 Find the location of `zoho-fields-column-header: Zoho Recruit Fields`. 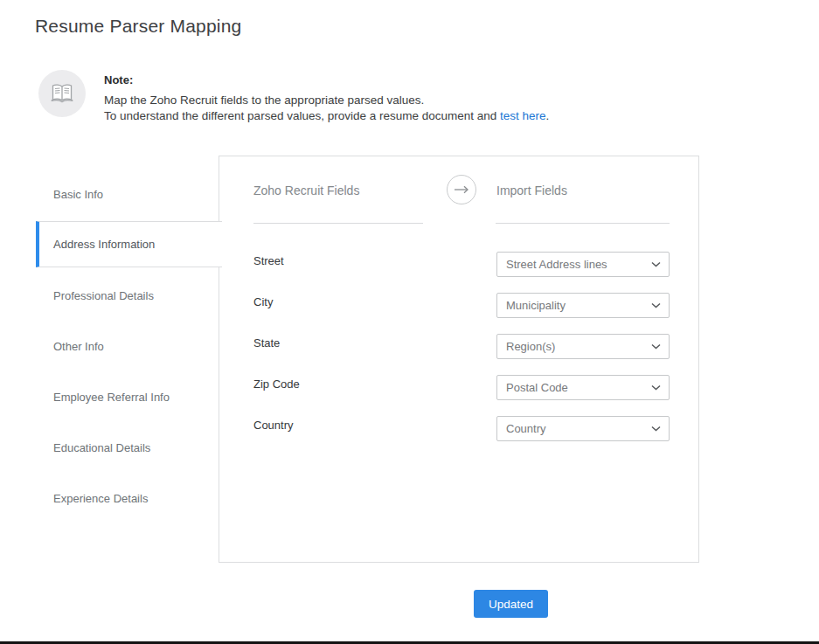

zoho-fields-column-header: Zoho Recruit Fields is located at coordinates (306, 190).